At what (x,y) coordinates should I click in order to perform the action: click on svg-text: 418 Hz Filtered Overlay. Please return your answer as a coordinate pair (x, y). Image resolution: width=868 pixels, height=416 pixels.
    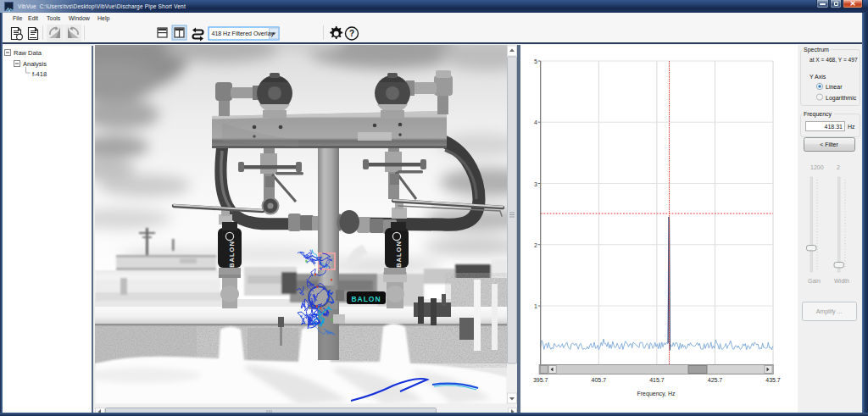
    Looking at the image, I should click on (243, 34).